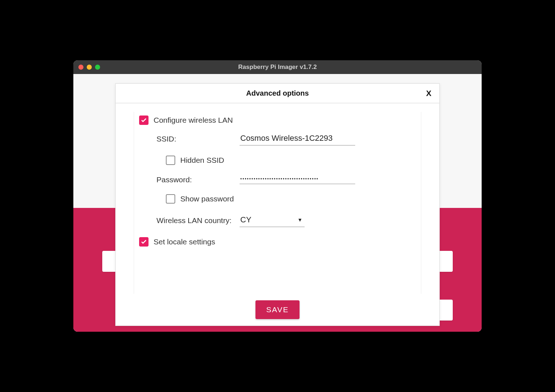 The height and width of the screenshot is (392, 555). I want to click on configure-wlan-label: Configure wireless LAN, so click(193, 120).